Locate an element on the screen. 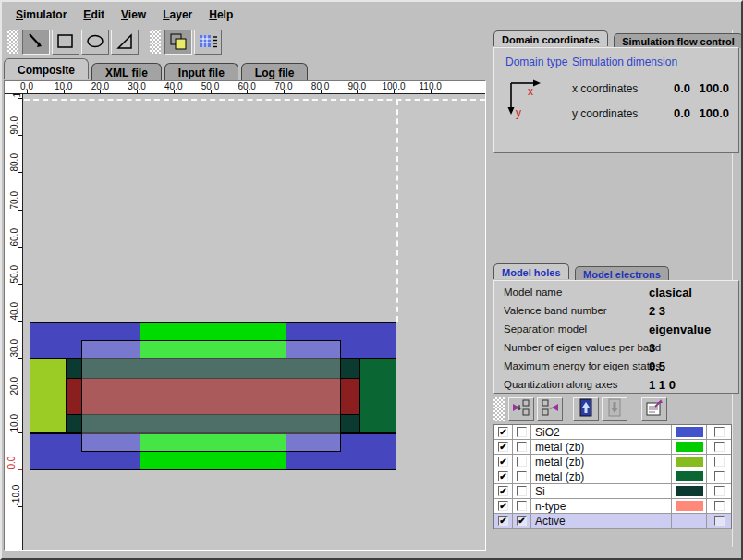 Image resolution: width=743 pixels, height=560 pixels. region-properties-button is located at coordinates (654, 409).